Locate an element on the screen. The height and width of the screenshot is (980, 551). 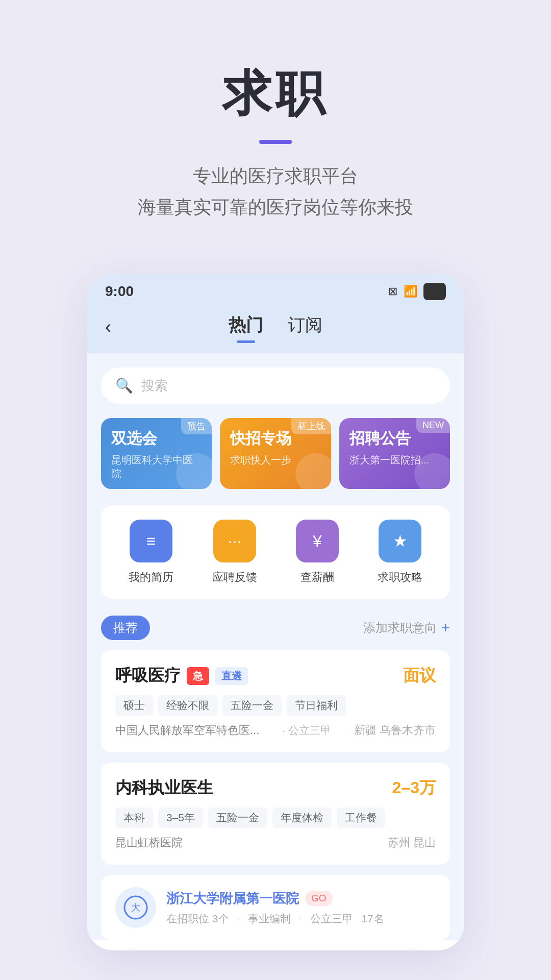
hospital-name-row: 浙江大学附属第一医院 GO is located at coordinates (301, 898).